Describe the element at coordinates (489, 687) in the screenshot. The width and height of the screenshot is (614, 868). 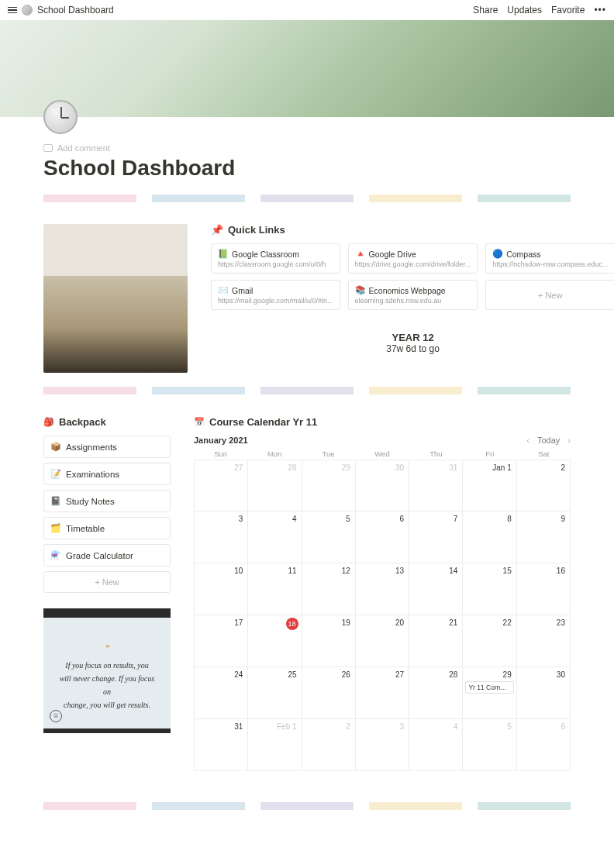
I see `calendar-event: Yr 11 Commenc...` at that location.